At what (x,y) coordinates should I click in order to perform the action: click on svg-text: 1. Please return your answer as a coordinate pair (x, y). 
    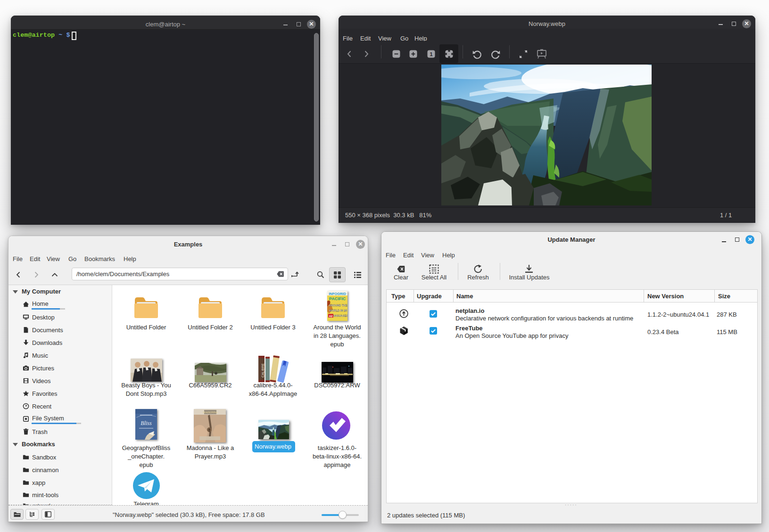
    Looking at the image, I should click on (431, 54).